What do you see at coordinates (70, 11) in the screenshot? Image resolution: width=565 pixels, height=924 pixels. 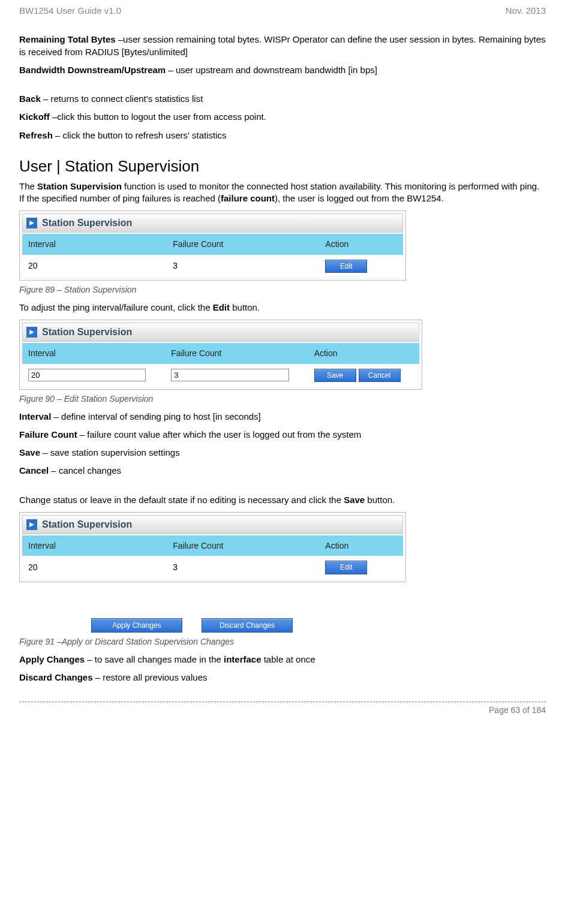 I see `header-left: BW1254 User Guide v1.0` at bounding box center [70, 11].